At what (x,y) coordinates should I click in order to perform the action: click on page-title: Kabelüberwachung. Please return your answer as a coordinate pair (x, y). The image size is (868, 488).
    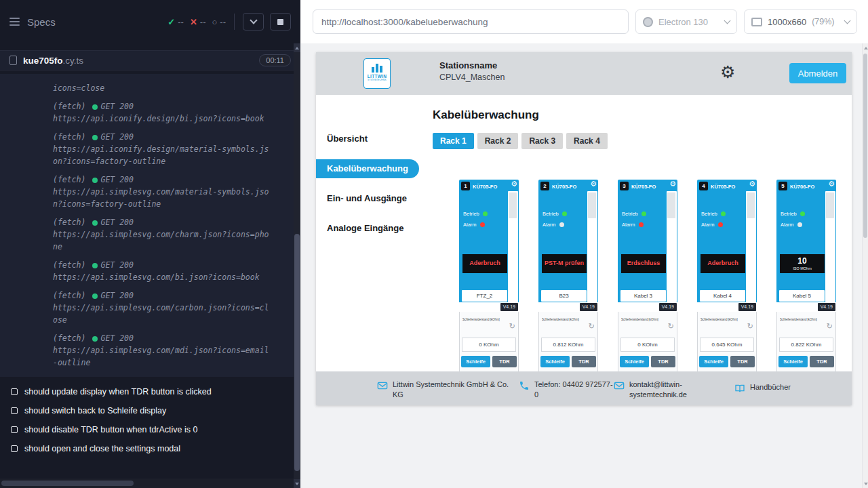
    Looking at the image, I should click on (486, 115).